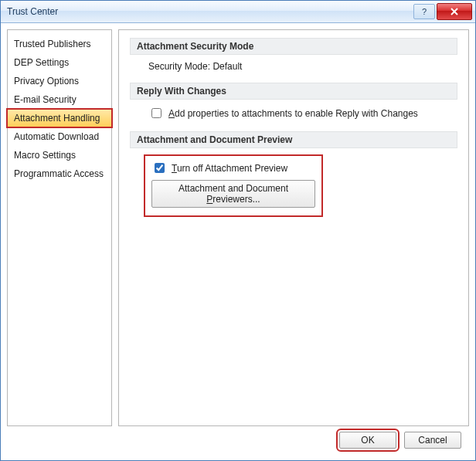  What do you see at coordinates (230, 168) in the screenshot?
I see `turn-off-preview-label: Turn off Attachment Preview` at bounding box center [230, 168].